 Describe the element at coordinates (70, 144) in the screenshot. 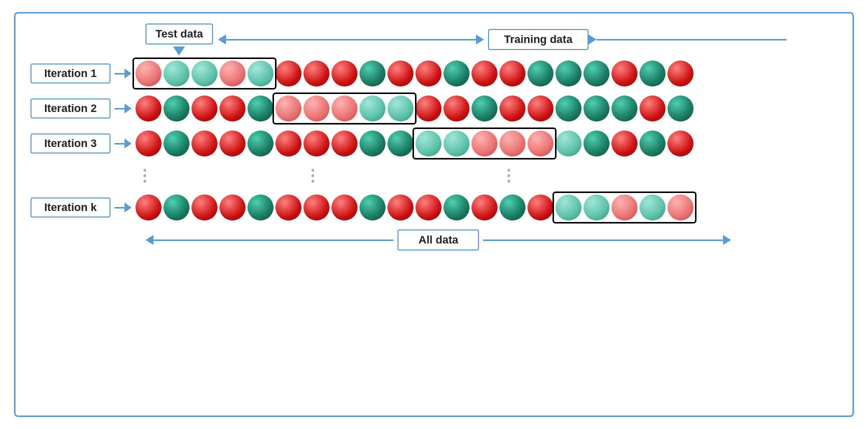

I see `iteration-3-label: Iteration 3` at that location.